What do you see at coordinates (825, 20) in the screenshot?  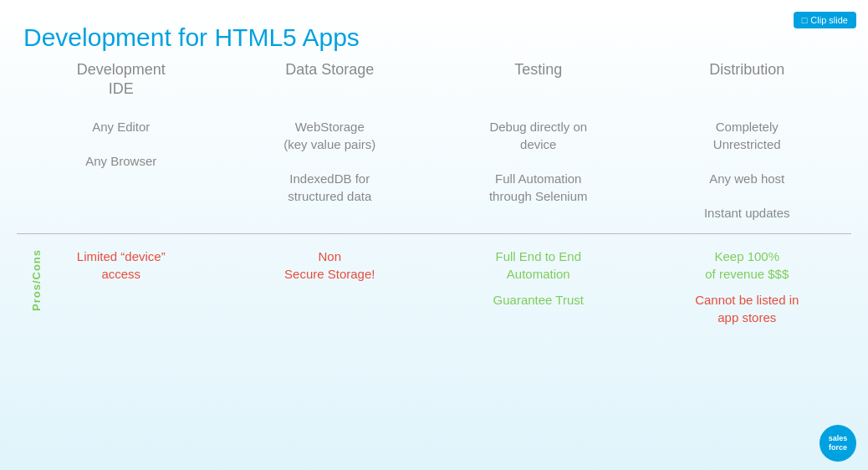 I see `clip-slide-button: □ Clip slide` at bounding box center [825, 20].